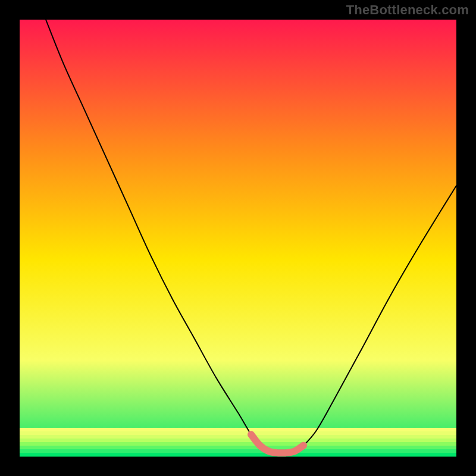 The width and height of the screenshot is (476, 476). Describe the element at coordinates (408, 10) in the screenshot. I see `watermark-text: TheBottleneck.com` at that location.